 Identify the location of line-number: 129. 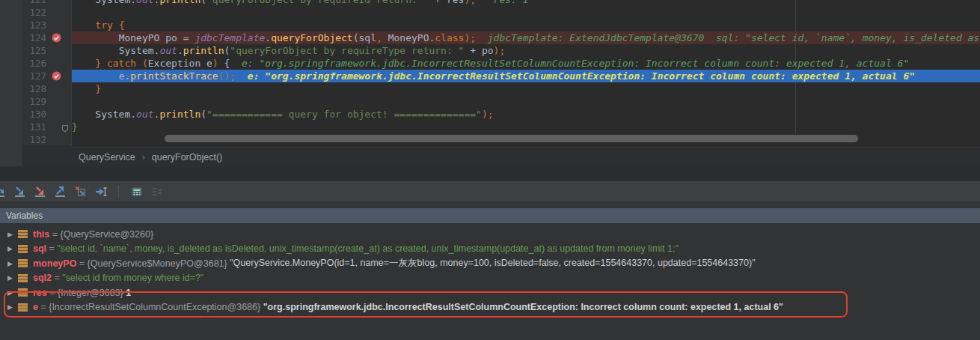
(34, 102).